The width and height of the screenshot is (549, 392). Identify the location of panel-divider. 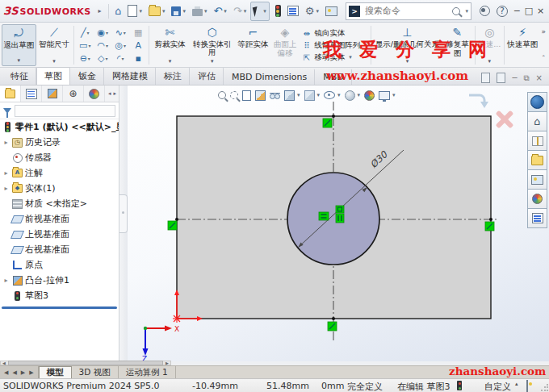
(124, 223).